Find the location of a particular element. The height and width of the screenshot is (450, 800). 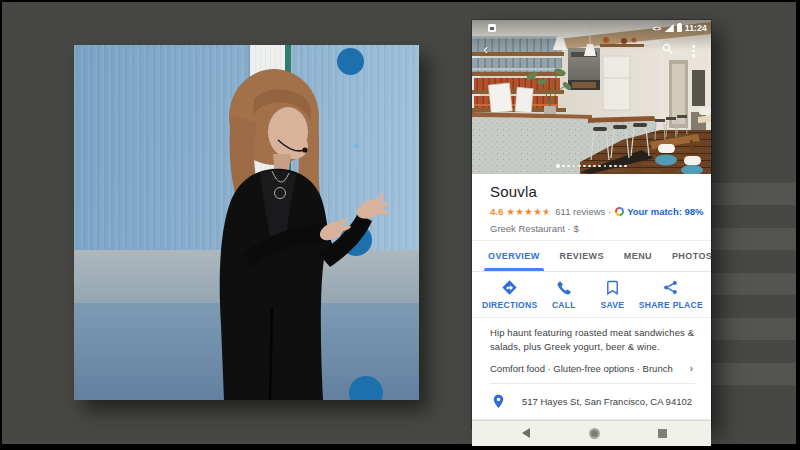

back-icon: ‹ is located at coordinates (486, 49).